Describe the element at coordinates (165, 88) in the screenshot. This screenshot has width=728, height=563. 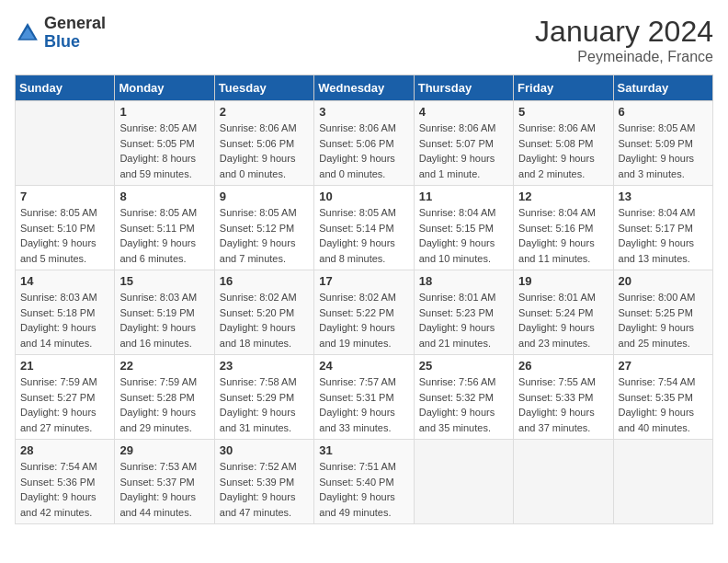
I see `day-header-monday: Monday` at that location.